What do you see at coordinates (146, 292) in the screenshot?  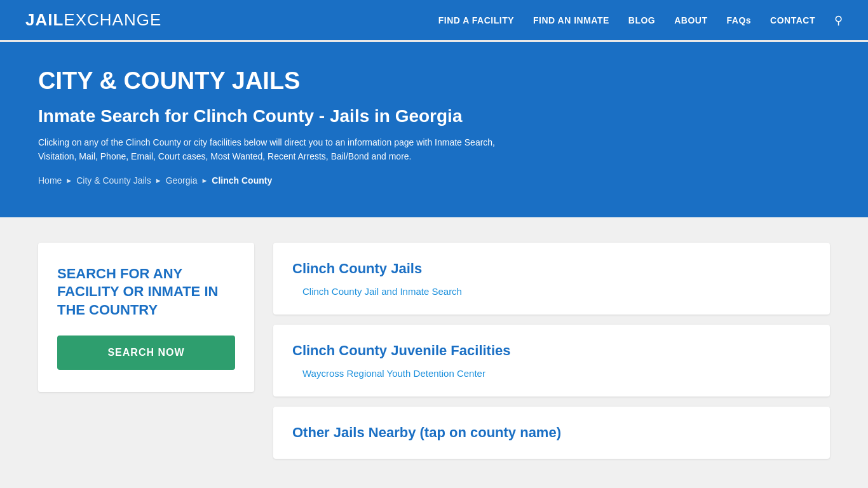 I see `sidebar-heading: SEARCH FOR ANY FACILITY OR INMATE IN THE…` at bounding box center [146, 292].